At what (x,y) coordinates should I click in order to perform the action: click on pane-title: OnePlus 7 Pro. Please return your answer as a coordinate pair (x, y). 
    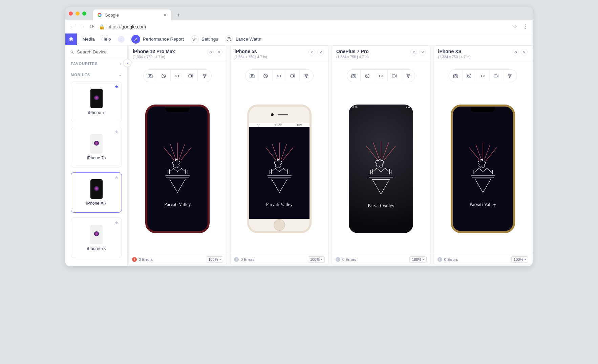
    Looking at the image, I should click on (353, 51).